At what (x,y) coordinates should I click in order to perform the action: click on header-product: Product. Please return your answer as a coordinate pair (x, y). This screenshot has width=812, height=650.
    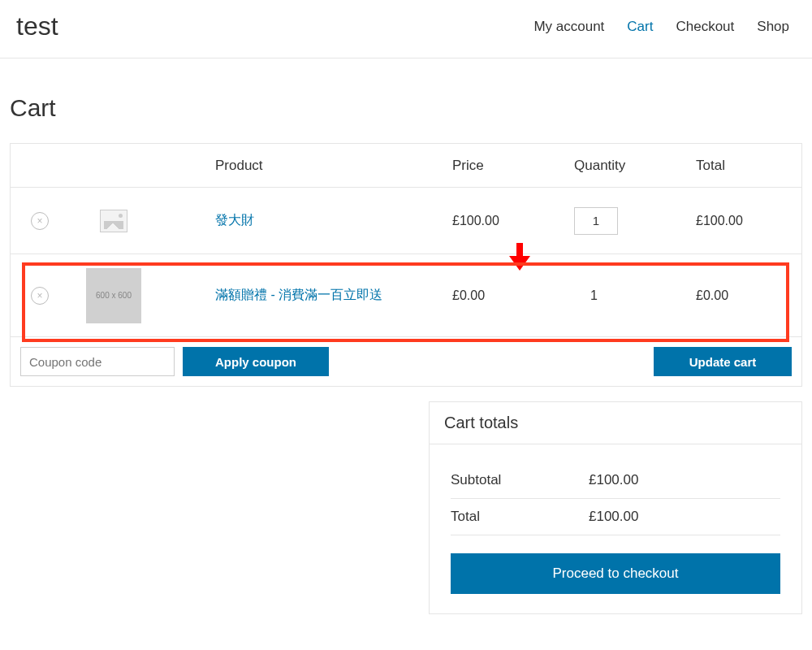
    Looking at the image, I should click on (305, 166).